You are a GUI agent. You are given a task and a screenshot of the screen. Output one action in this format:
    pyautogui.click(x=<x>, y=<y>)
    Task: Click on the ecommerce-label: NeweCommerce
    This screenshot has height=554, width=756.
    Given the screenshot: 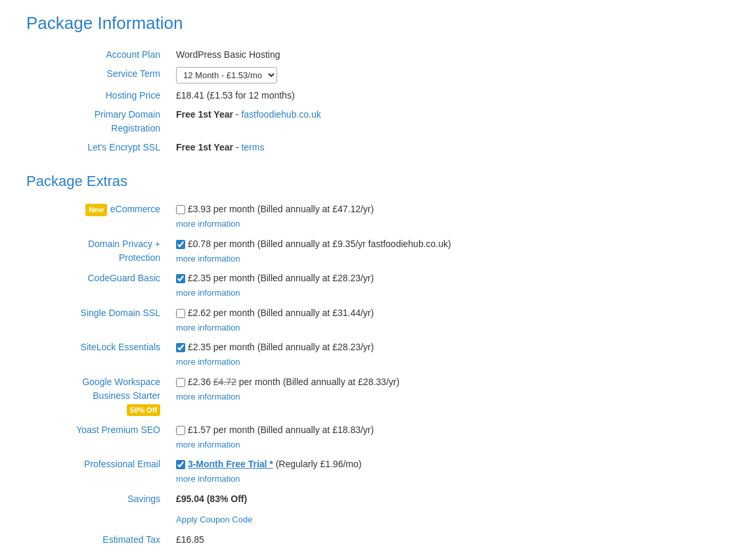 What is the action you would take?
    pyautogui.click(x=99, y=217)
    